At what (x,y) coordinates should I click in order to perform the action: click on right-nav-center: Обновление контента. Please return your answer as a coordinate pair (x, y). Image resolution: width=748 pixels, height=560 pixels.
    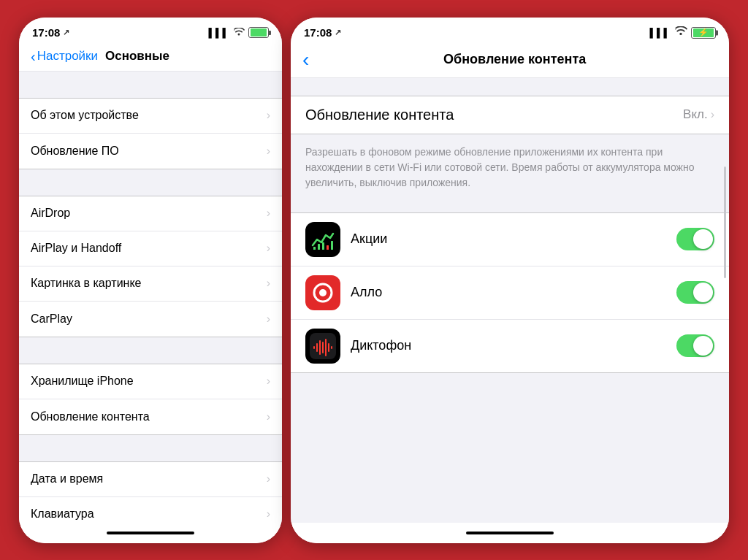
    Looking at the image, I should click on (514, 60).